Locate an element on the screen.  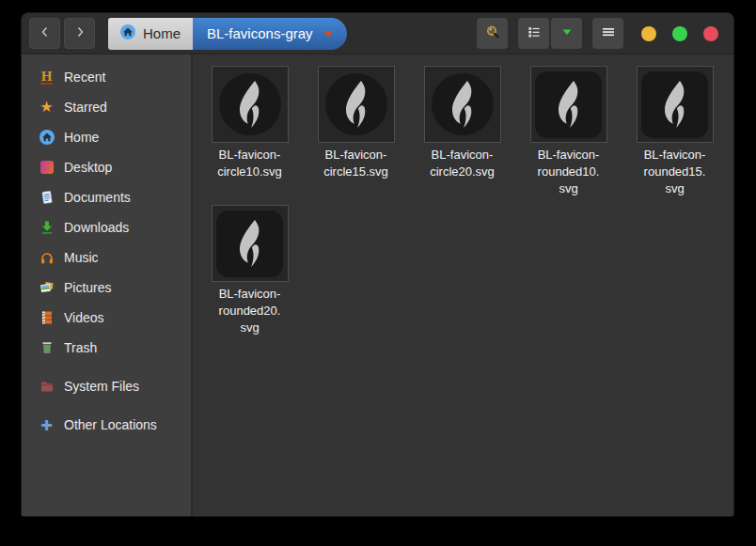
headerbar: Home BL-favicons-gray is located at coordinates (378, 34).